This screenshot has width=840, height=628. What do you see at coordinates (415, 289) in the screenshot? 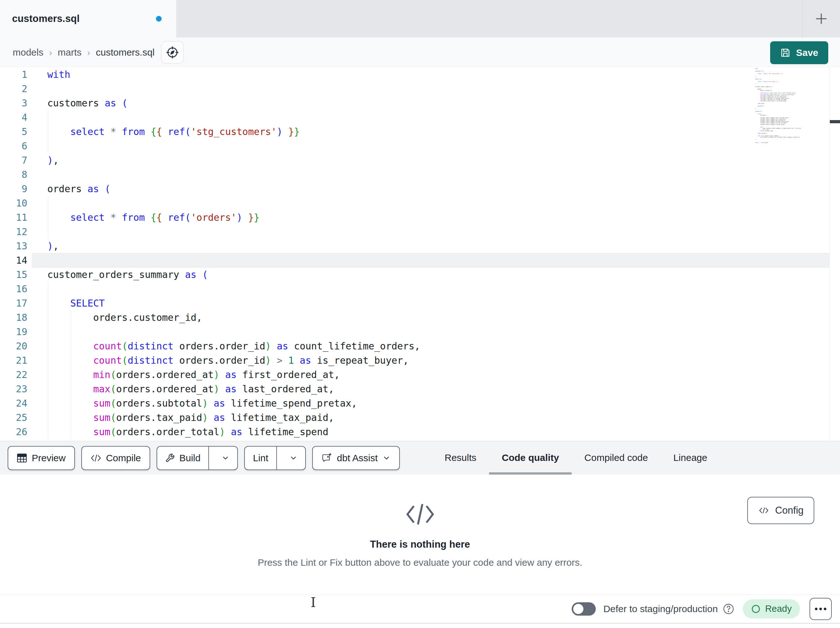
I see `code-line-16: 16` at bounding box center [415, 289].